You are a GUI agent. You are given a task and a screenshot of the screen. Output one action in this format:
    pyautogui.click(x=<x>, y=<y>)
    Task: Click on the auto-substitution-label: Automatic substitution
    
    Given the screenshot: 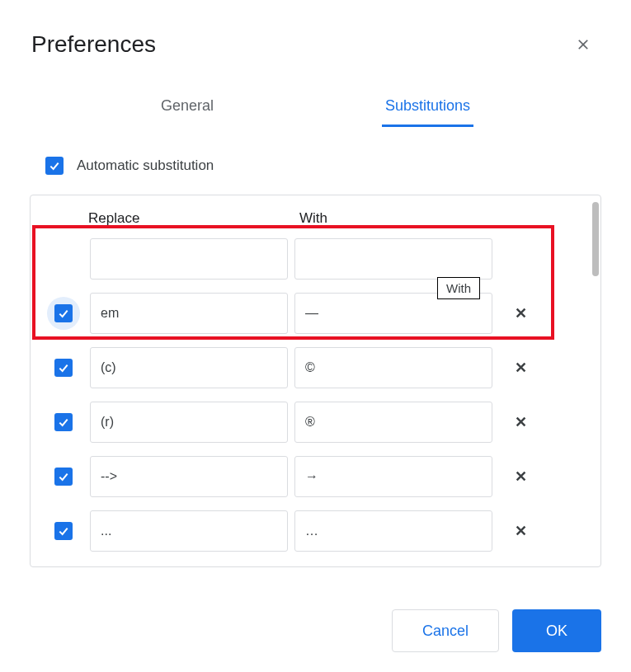 What is the action you would take?
    pyautogui.click(x=145, y=166)
    